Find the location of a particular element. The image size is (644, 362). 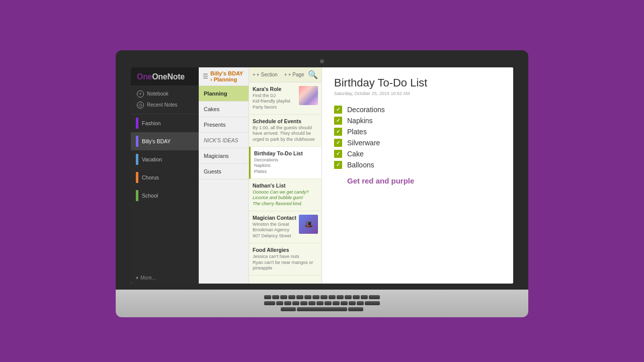

spacebar is located at coordinates (322, 309).